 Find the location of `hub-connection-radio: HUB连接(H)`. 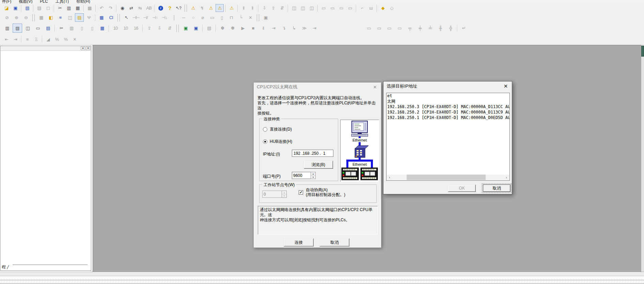

hub-connection-radio: HUB连接(H) is located at coordinates (278, 142).